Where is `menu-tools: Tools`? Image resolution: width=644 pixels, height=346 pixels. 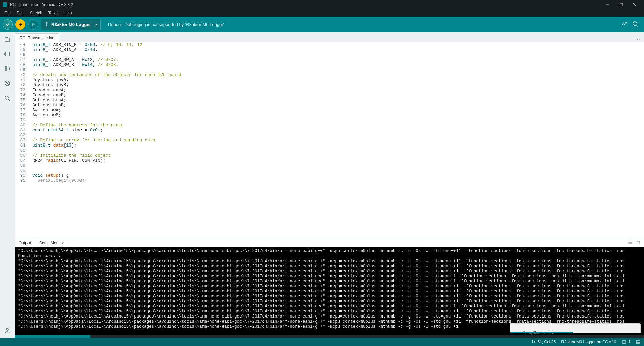 menu-tools: Tools is located at coordinates (53, 13).